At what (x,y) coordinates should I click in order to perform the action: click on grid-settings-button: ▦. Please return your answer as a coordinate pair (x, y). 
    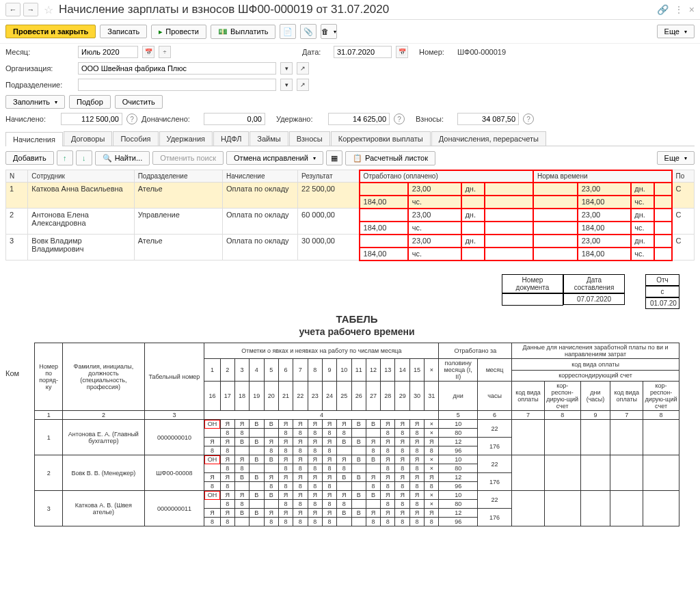
    Looking at the image, I should click on (334, 158).